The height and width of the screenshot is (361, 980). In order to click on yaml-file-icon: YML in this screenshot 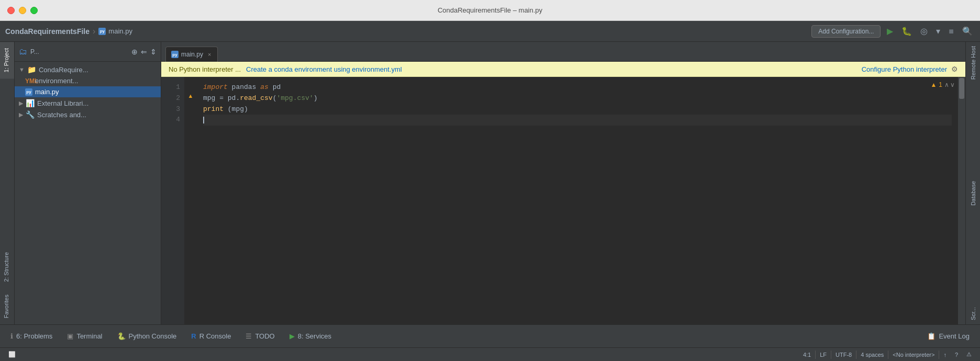, I will do `click(29, 81)`.